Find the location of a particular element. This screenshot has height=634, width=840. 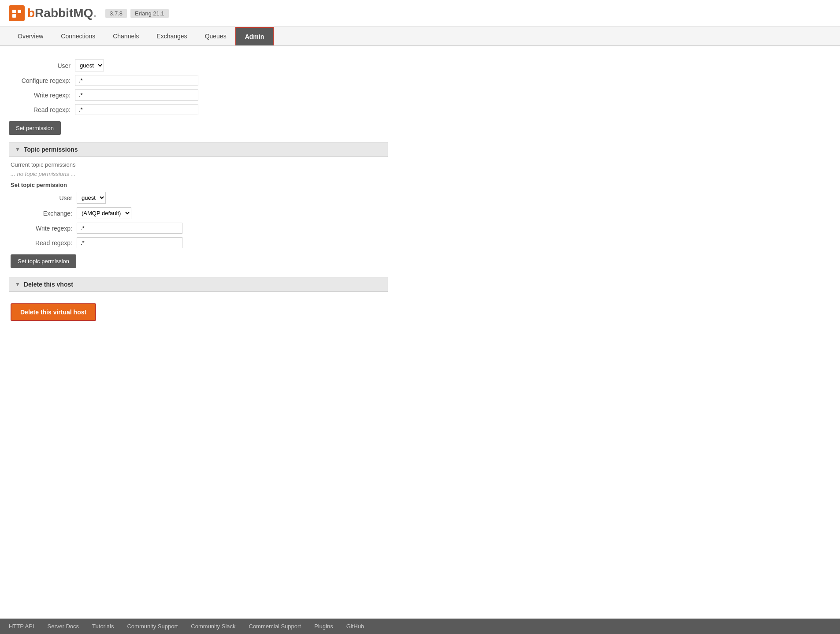

delete-arrow-icon: ▼ is located at coordinates (18, 284).